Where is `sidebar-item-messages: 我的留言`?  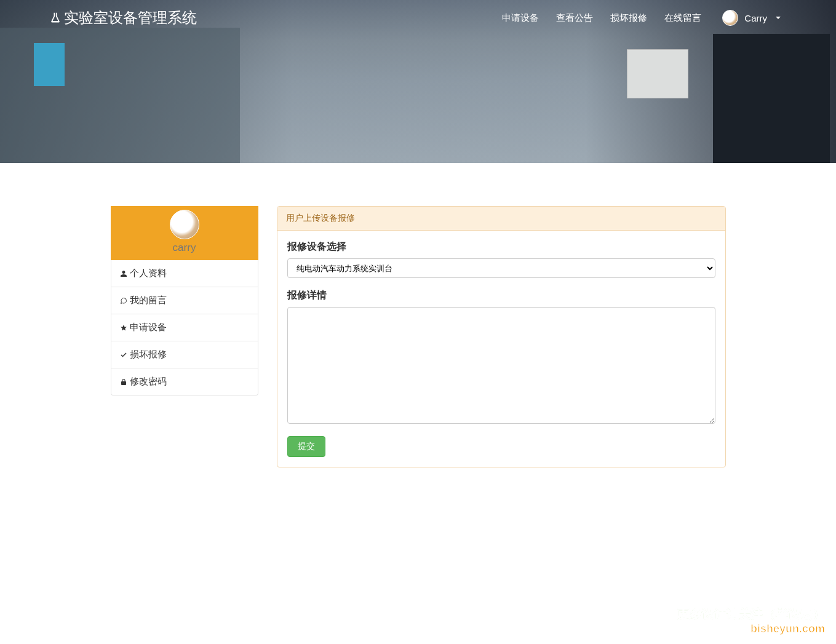
sidebar-item-messages: 我的留言 is located at coordinates (185, 301).